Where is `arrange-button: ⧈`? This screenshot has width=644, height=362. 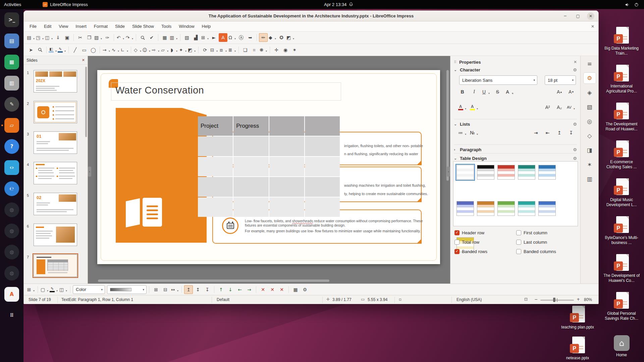
arrange-button: ⧈ is located at coordinates (223, 50).